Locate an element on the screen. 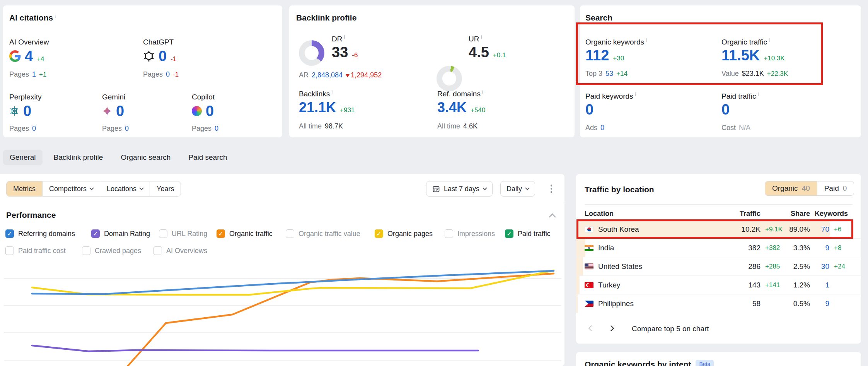 The height and width of the screenshot is (366, 868). col-traffic: Traffic is located at coordinates (745, 214).